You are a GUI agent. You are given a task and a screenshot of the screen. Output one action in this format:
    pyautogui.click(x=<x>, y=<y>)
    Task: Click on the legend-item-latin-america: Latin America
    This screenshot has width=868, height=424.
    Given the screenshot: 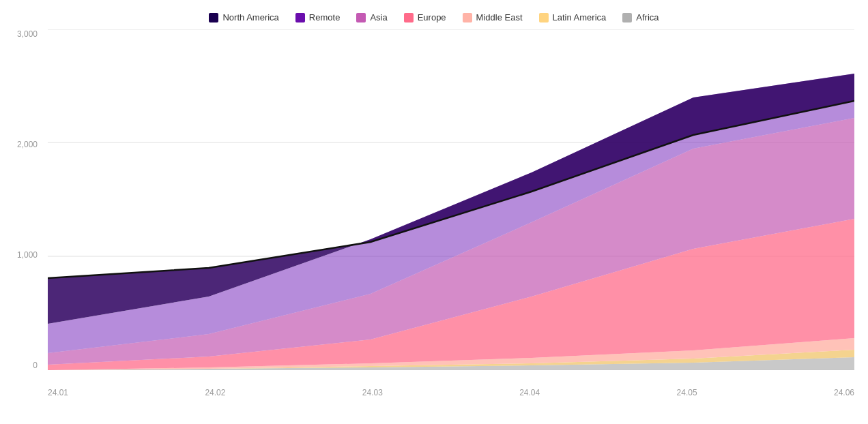 What is the action you would take?
    pyautogui.click(x=573, y=18)
    